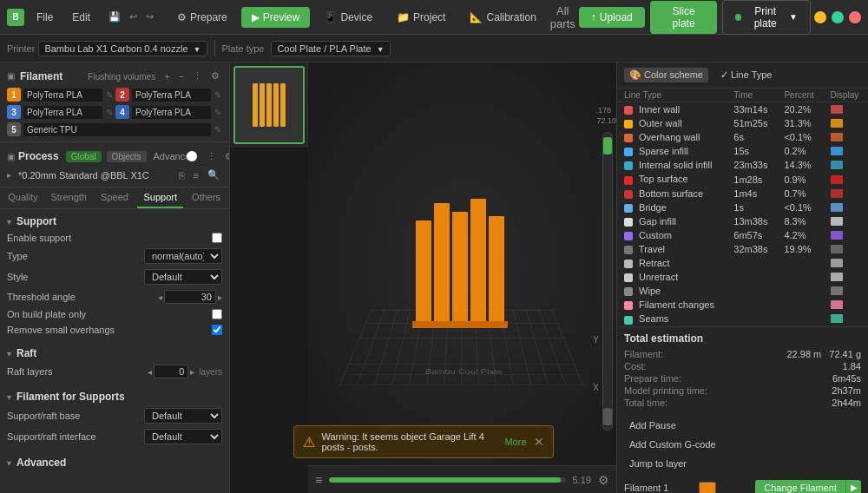 The height and width of the screenshot is (493, 868). I want to click on support-style-select: Default, so click(183, 277).